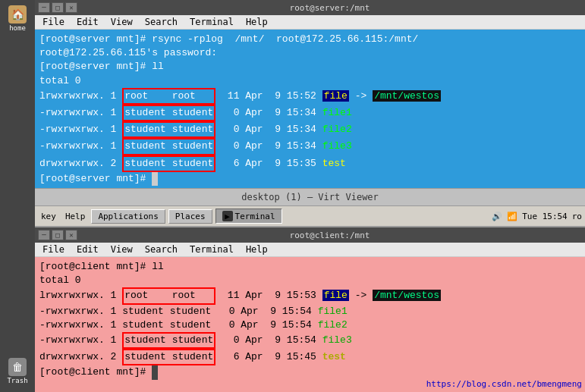  I want to click on volume-icon: 🔊, so click(497, 217).